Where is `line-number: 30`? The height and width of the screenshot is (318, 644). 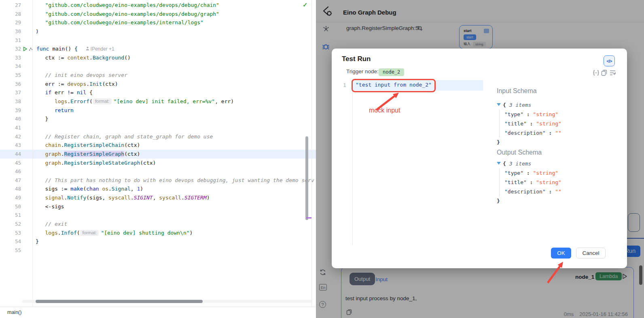
line-number: 30 is located at coordinates (11, 32).